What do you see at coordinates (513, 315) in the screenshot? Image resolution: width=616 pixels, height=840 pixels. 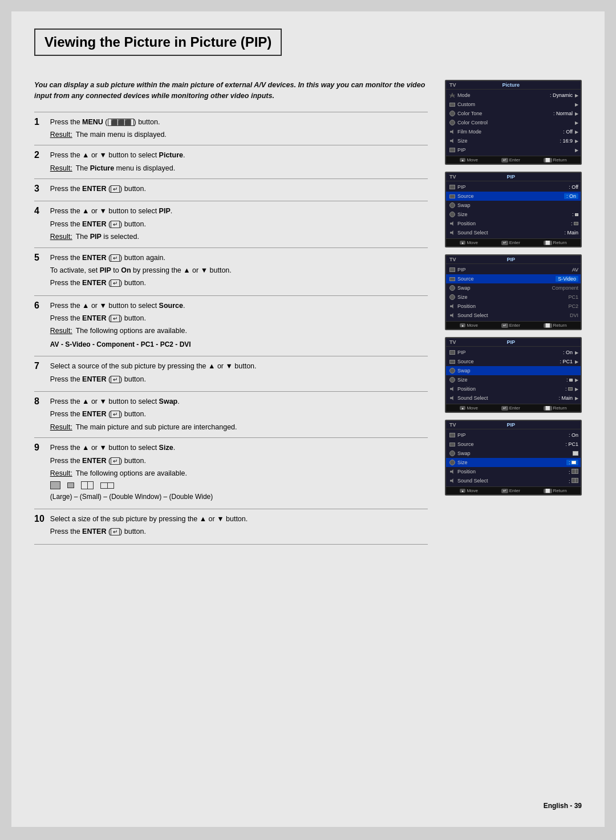 I see `tv-row-soundsel: Sound Select DVI` at bounding box center [513, 315].